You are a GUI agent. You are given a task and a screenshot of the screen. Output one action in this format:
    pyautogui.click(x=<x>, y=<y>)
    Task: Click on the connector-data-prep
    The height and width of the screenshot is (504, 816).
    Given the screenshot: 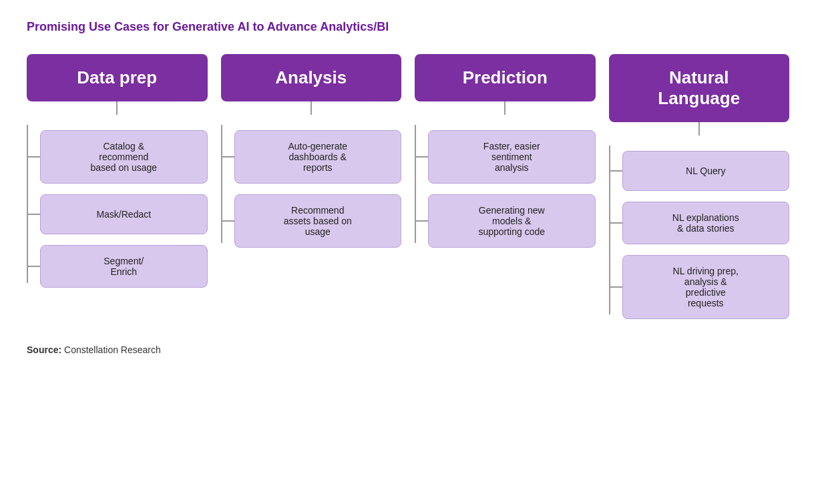 What is the action you would take?
    pyautogui.click(x=117, y=108)
    